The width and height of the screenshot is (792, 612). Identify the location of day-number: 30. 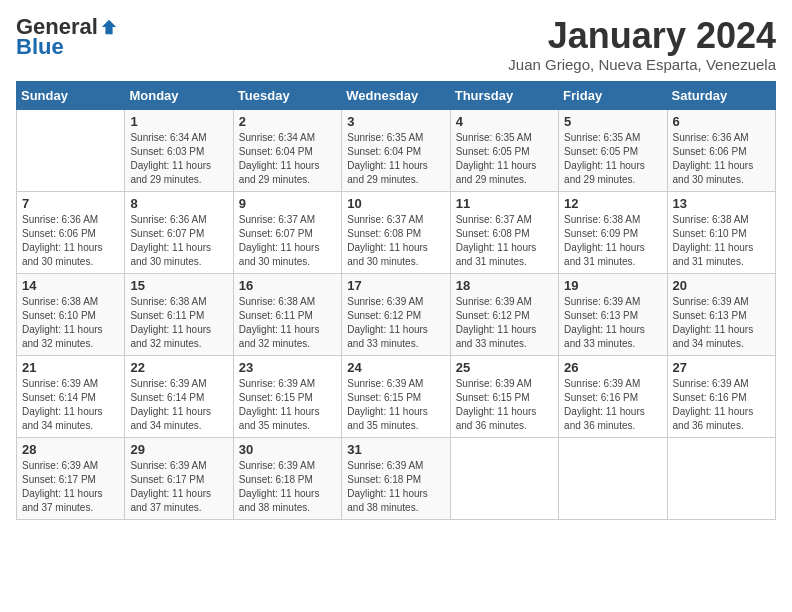
(288, 450).